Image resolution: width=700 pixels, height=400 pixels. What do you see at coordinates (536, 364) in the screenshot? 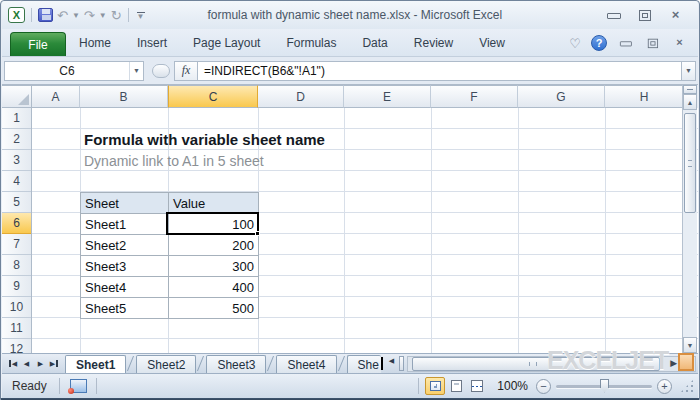
I see `horizontal-scrollbar-thumb` at bounding box center [536, 364].